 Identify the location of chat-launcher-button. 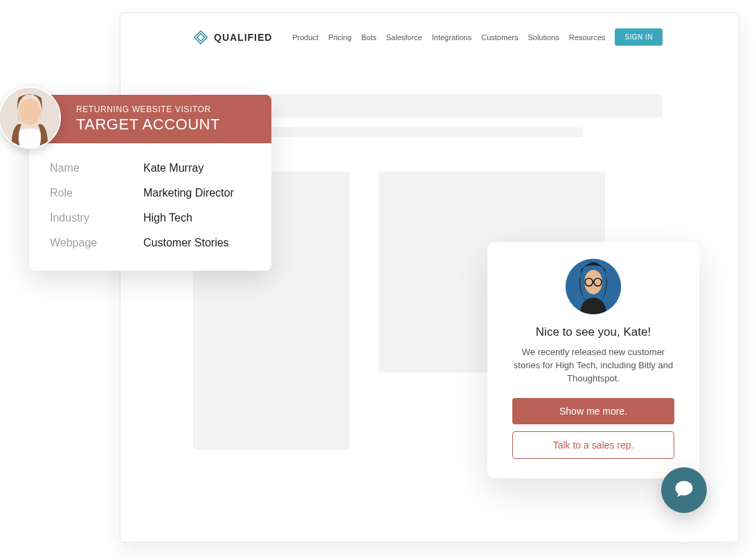
(684, 490).